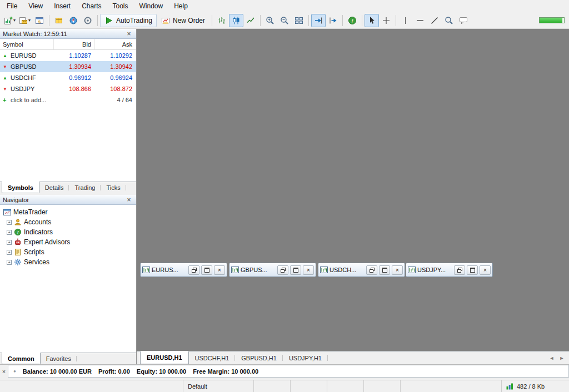  What do you see at coordinates (12, 6) in the screenshot?
I see `menu-file: File` at bounding box center [12, 6].